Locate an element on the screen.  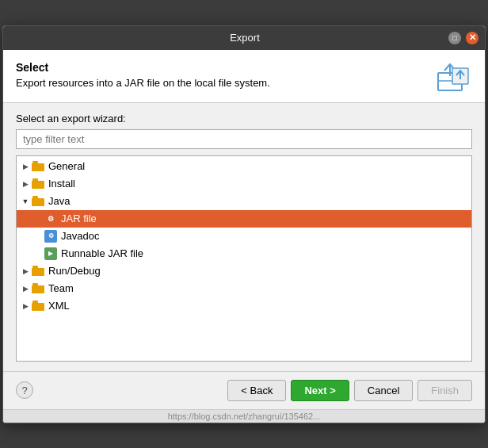
expand-arrow-xml: ▶ is located at coordinates (25, 306).